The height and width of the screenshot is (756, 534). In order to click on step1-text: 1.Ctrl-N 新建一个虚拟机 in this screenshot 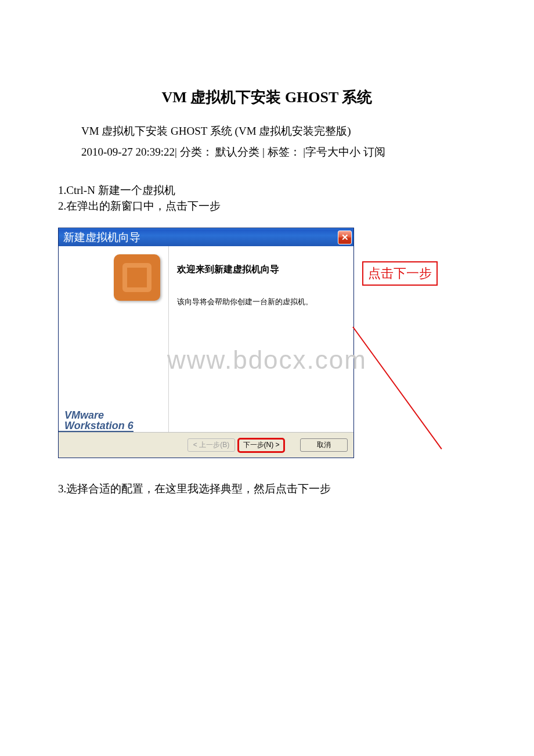, I will do `click(267, 190)`.